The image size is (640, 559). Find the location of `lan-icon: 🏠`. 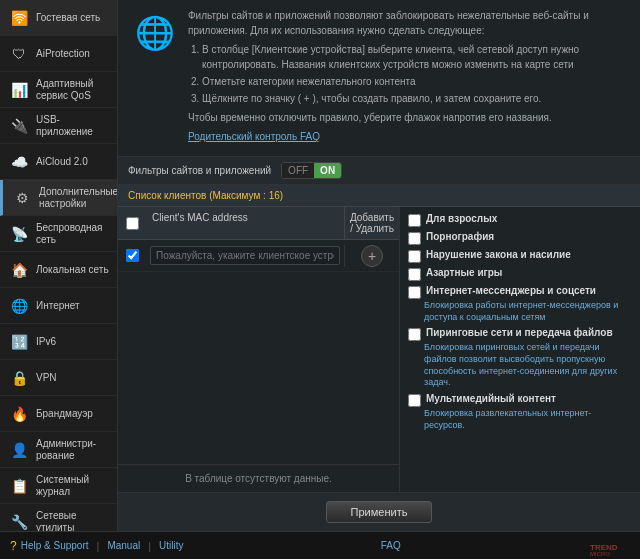

lan-icon: 🏠 is located at coordinates (19, 270).